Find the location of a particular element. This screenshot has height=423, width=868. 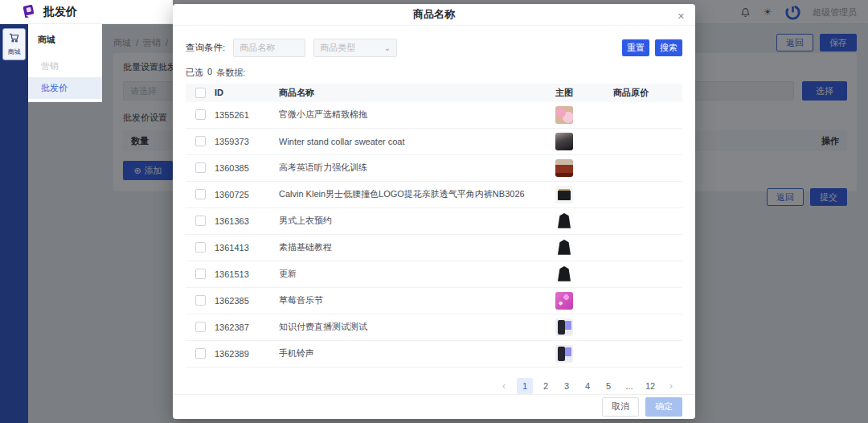

nav-rail: 商城 is located at coordinates (14, 224).